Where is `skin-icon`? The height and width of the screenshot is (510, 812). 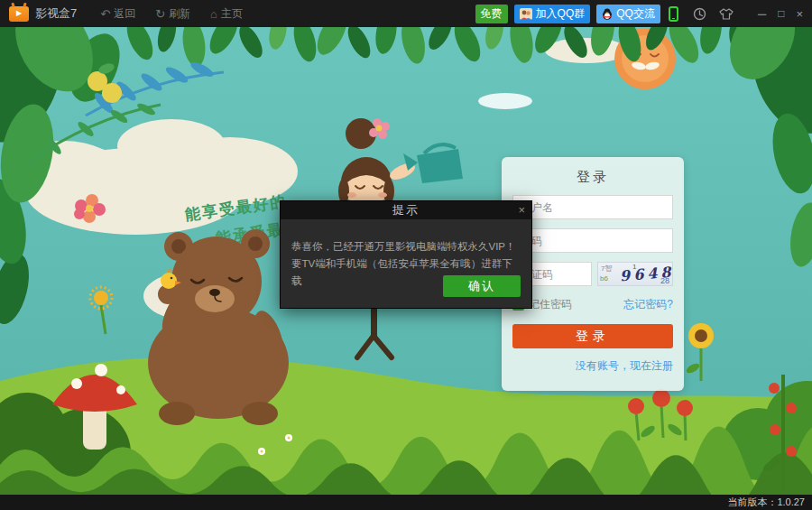
skin-icon is located at coordinates (726, 14).